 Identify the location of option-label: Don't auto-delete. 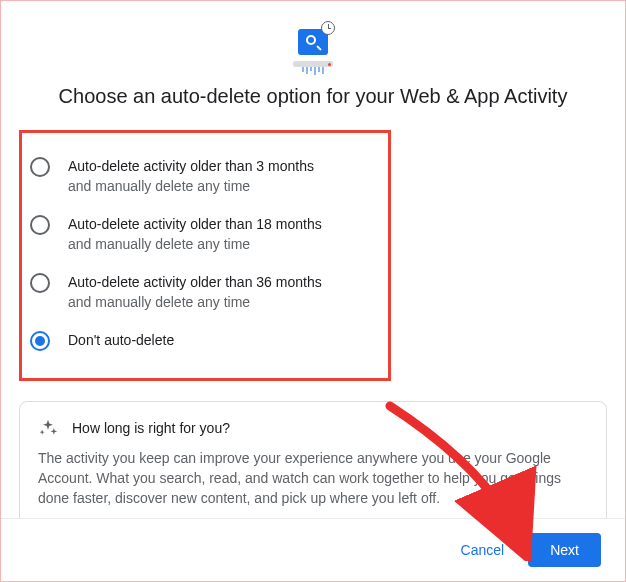
(224, 340).